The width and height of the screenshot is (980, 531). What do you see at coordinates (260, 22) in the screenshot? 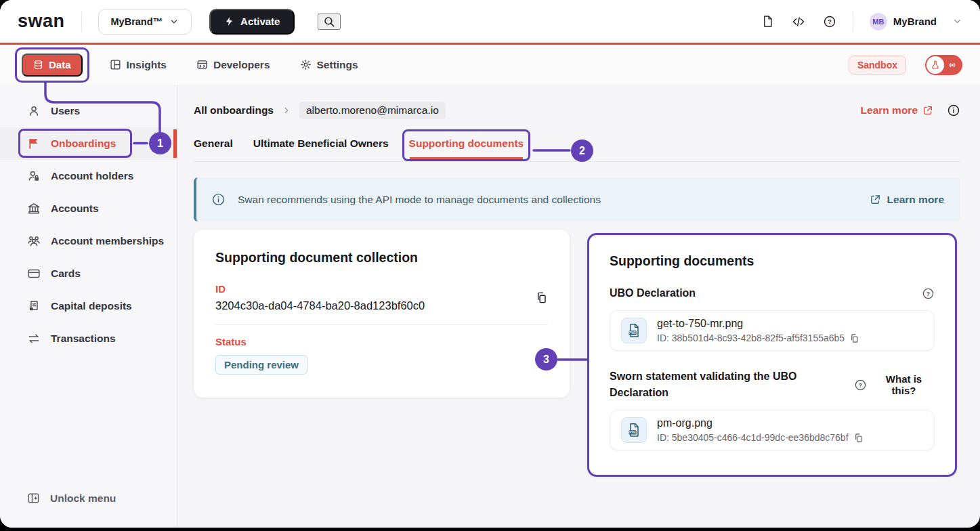
I see `activate-label: Activate` at bounding box center [260, 22].